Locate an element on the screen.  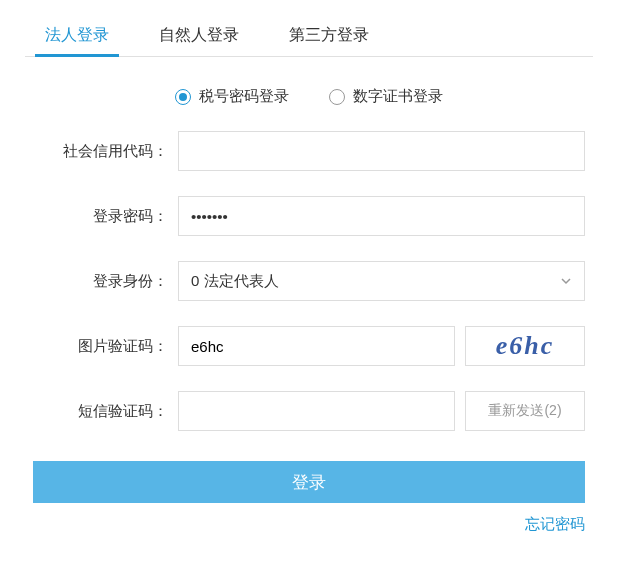
tab-natural-person: 自然人登录 is located at coordinates (199, 36).